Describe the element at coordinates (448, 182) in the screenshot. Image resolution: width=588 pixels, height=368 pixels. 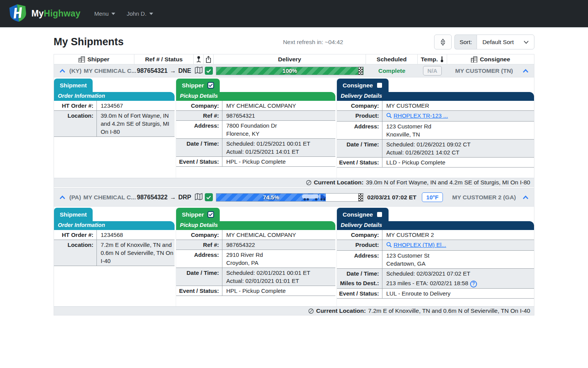
I see `current-location-value: 39.0m N of Fort Wayne, IN and 4.2m SE of…` at that location.